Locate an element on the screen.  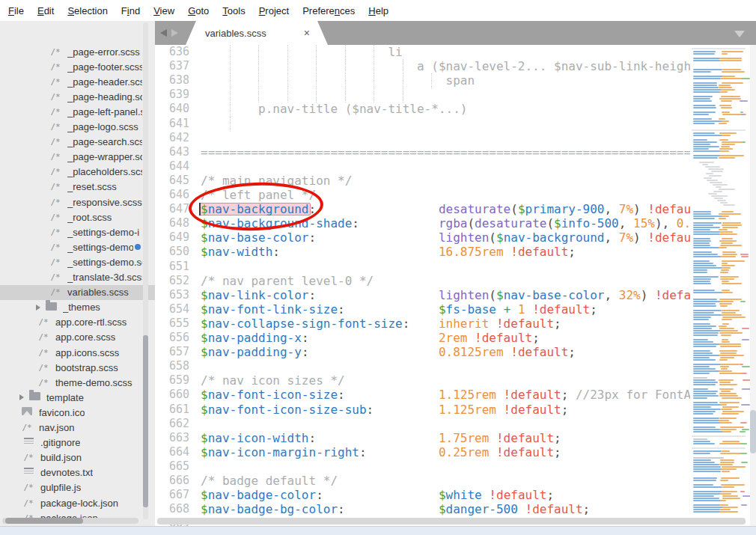
sidebar-item--translate-3d-scss: /*_translate-3d.scss is located at coordinates (78, 278).